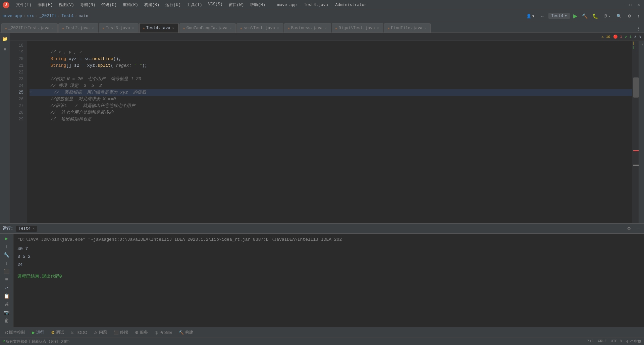 The image size is (644, 345). What do you see at coordinates (7, 288) in the screenshot?
I see `wrap-button: ↩` at bounding box center [7, 288].